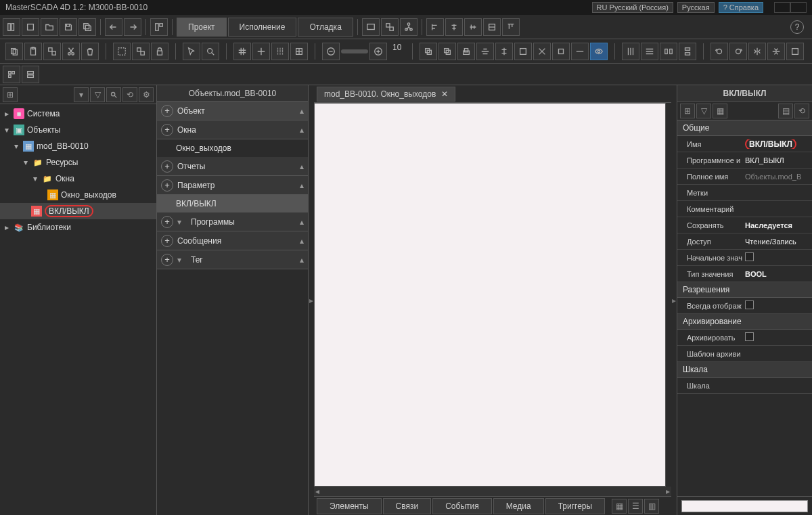 This screenshot has height=515, width=812. Describe the element at coordinates (233, 222) in the screenshot. I see `cat-programs: +▾Программы▴` at that location.